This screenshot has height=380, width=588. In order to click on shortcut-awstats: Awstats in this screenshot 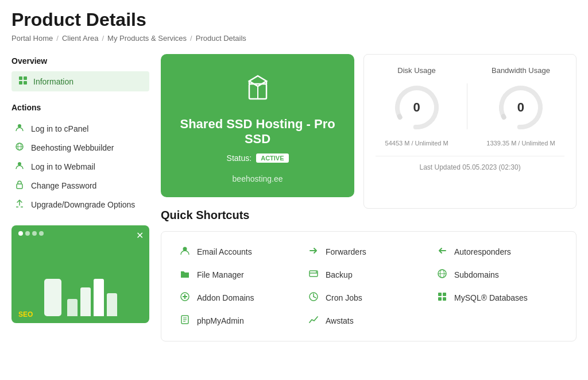, I will do `click(369, 321)`.